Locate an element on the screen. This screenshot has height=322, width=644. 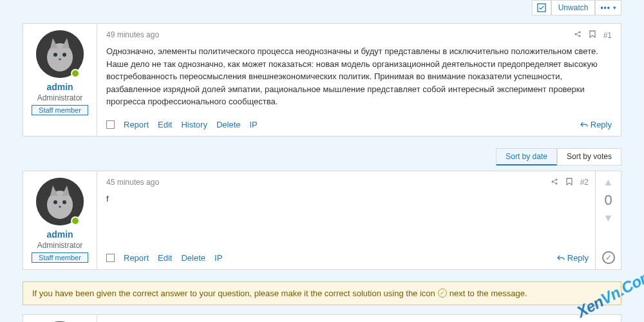
more-actions-button: ••• ▾ is located at coordinates (608, 8).